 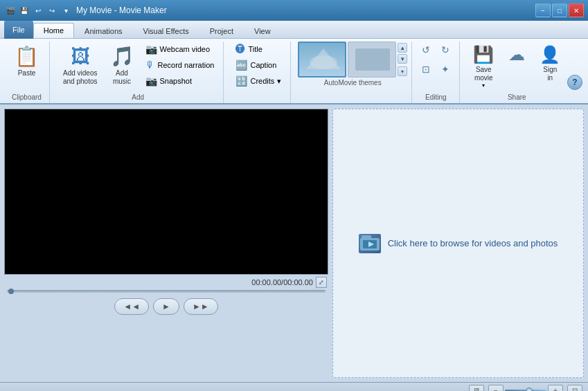 I want to click on window-title: My Movie - Movie Maker, so click(x=122, y=10).